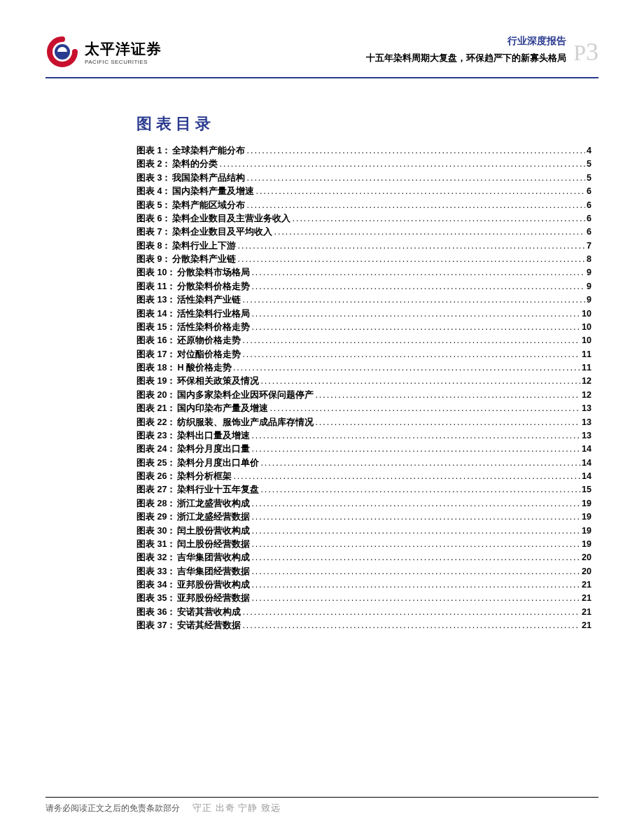  What do you see at coordinates (156, 287) in the screenshot?
I see `toc-item-label: 图表 11：` at bounding box center [156, 287].